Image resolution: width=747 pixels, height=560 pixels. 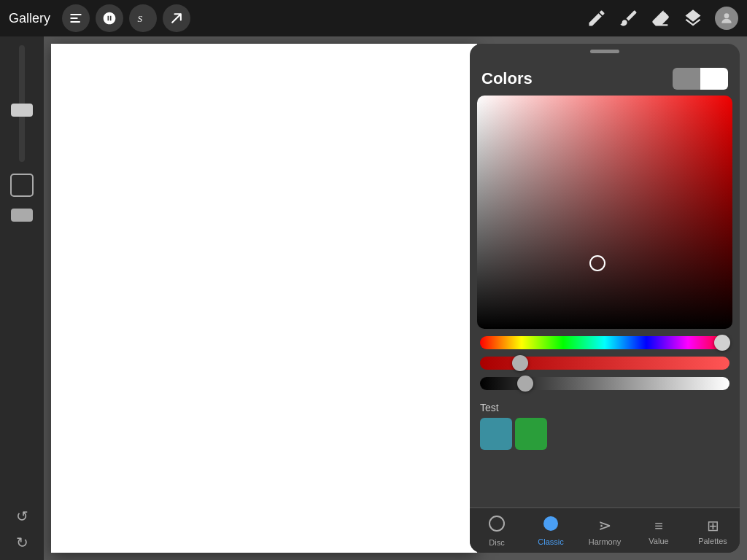 I want to click on pen-tool-button, so click(x=597, y=18).